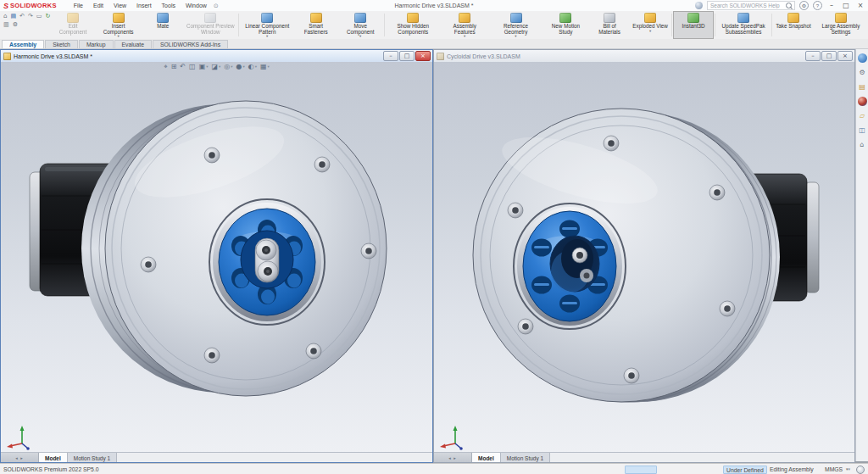  I want to click on linear-component-pattern-button: Linear Component Pattern, so click(267, 25).